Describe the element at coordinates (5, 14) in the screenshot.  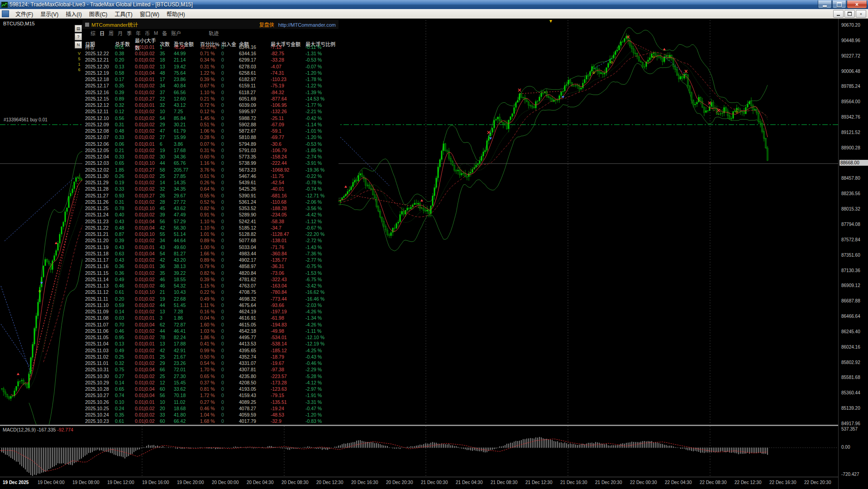
I see `chart-window-icon` at that location.